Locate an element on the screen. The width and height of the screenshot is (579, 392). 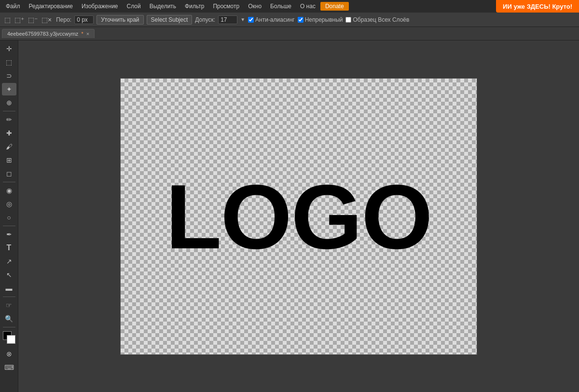
menu-image: Изображение is located at coordinates (100, 6).